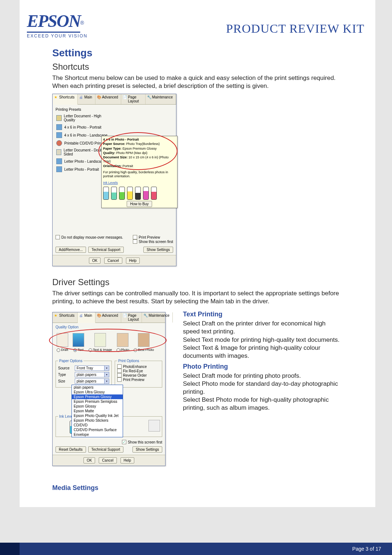 Image resolution: width=392 pixels, height=555 pixels. What do you see at coordinates (97, 387) in the screenshot?
I see `dropdown-option: plain papers` at bounding box center [97, 387].